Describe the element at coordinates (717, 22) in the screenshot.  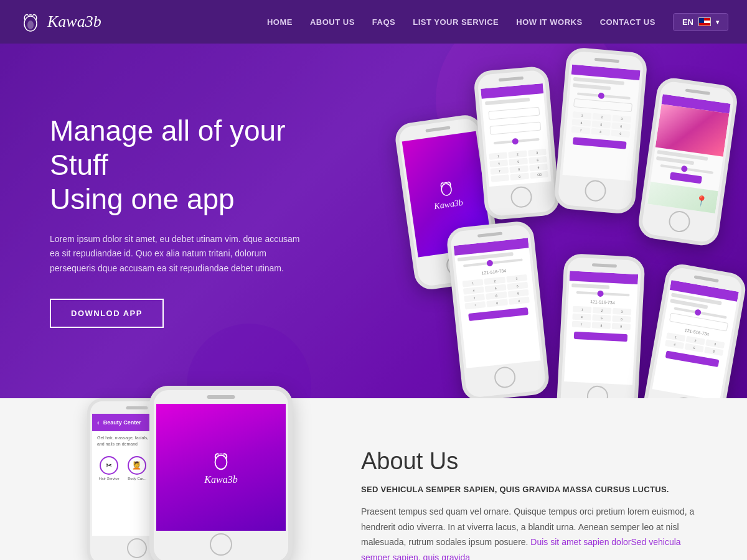
I see `chevron-down-icon: ▾` at that location.